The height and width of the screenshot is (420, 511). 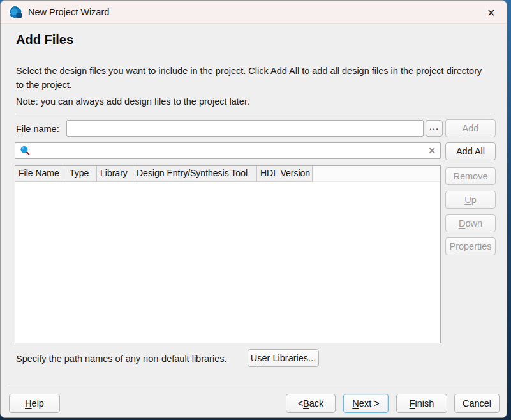 I want to click on column-header-file-name: File Name, so click(x=41, y=174).